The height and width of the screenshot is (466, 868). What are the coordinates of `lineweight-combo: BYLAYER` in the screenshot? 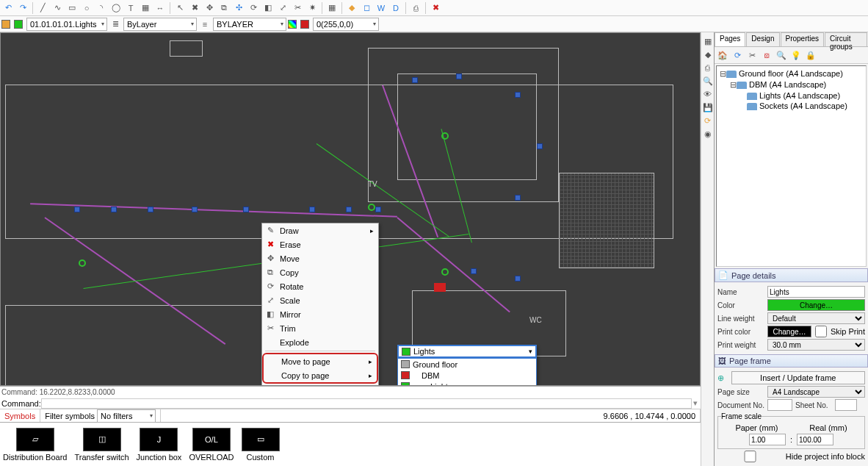 It's located at (250, 24).